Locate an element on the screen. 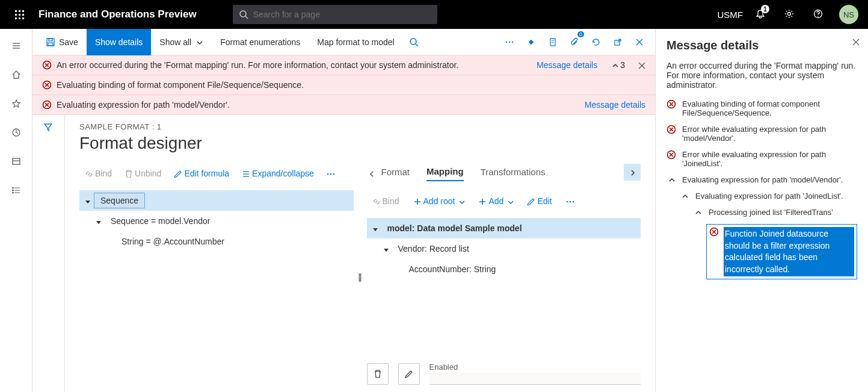 The width and height of the screenshot is (868, 392). close-icon is located at coordinates (639, 42).